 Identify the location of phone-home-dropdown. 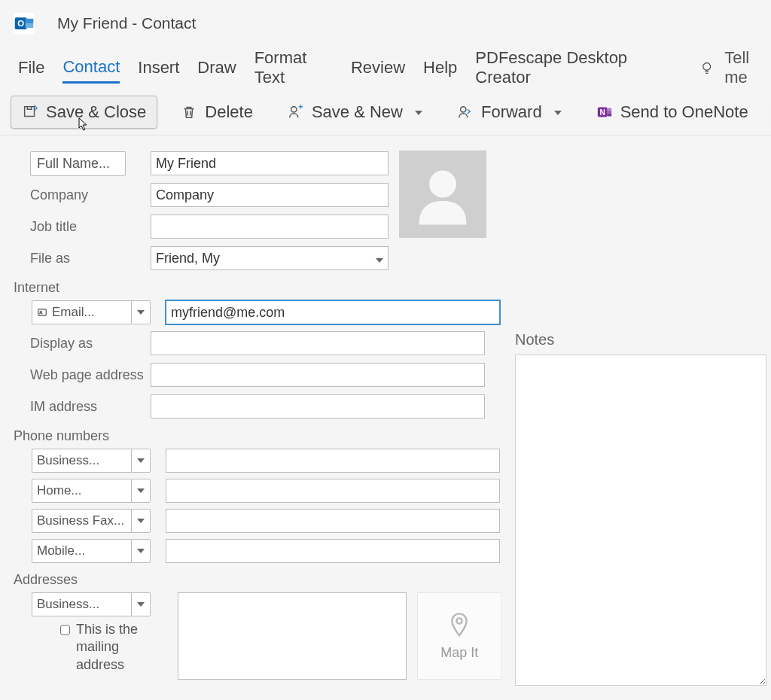
(141, 491).